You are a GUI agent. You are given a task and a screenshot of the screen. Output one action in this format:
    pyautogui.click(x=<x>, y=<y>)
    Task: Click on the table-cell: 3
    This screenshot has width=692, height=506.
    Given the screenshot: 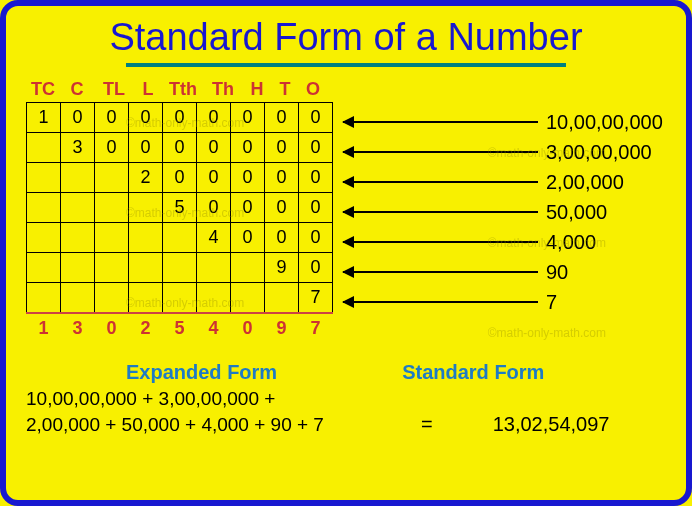 What is the action you would take?
    pyautogui.click(x=78, y=148)
    